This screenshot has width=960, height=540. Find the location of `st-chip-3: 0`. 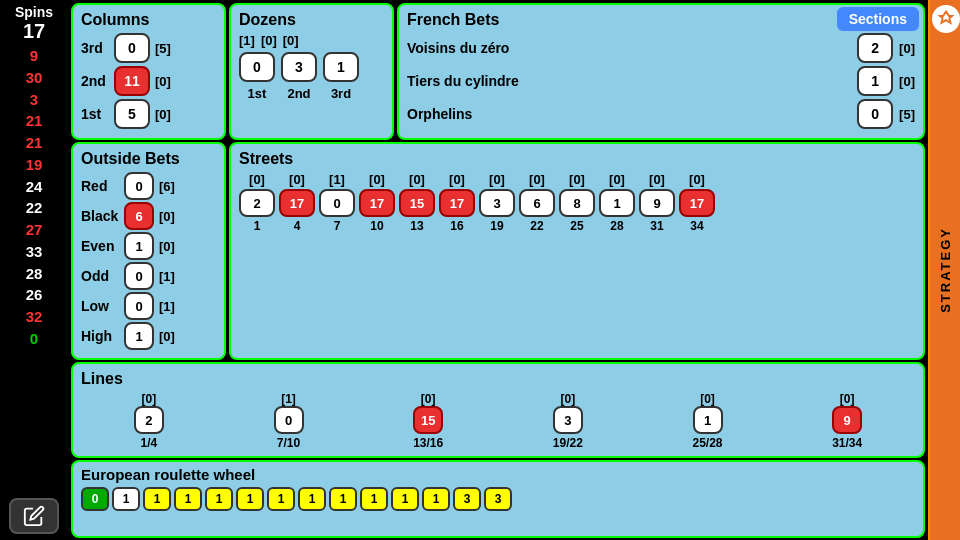

st-chip-3: 0 is located at coordinates (337, 203).